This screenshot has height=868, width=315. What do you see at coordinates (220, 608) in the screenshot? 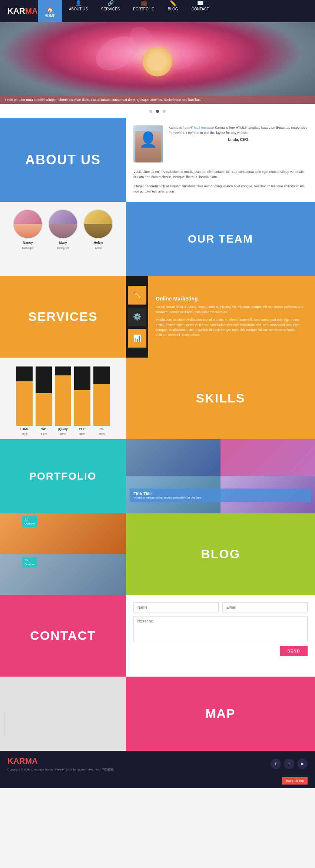
I see `contact-input-row` at bounding box center [220, 608].